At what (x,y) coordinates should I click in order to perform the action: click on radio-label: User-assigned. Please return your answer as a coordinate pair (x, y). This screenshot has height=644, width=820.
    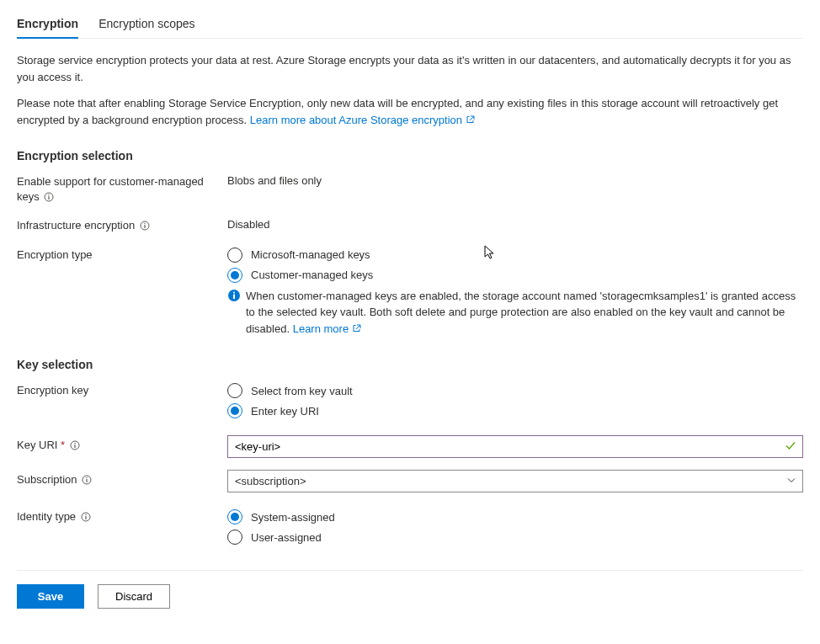
    Looking at the image, I should click on (286, 537).